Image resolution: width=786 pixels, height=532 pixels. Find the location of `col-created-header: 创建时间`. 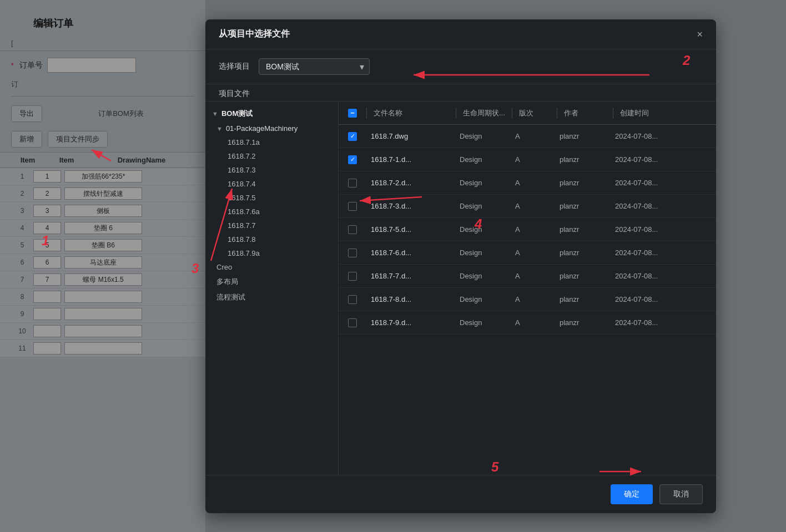

col-created-header: 创建时间 is located at coordinates (665, 113).